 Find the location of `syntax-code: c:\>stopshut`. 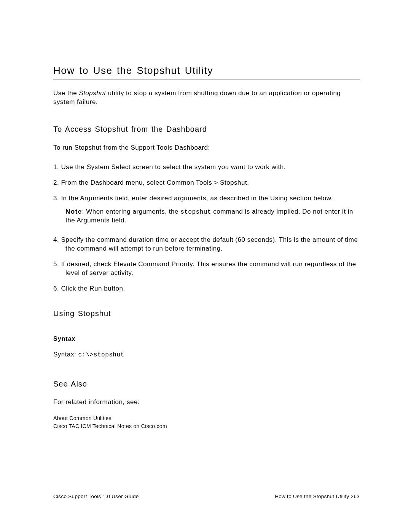

syntax-code: c:\>stopshut is located at coordinates (101, 355).